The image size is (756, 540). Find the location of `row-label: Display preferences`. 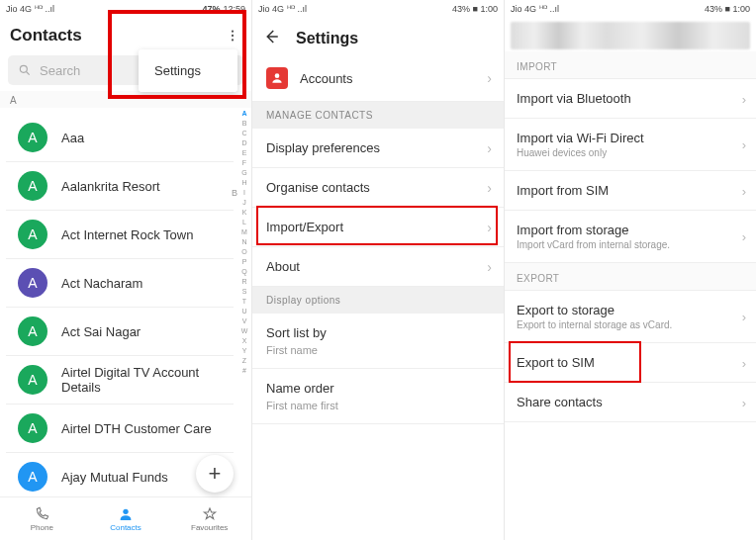

row-label: Display preferences is located at coordinates (323, 148).